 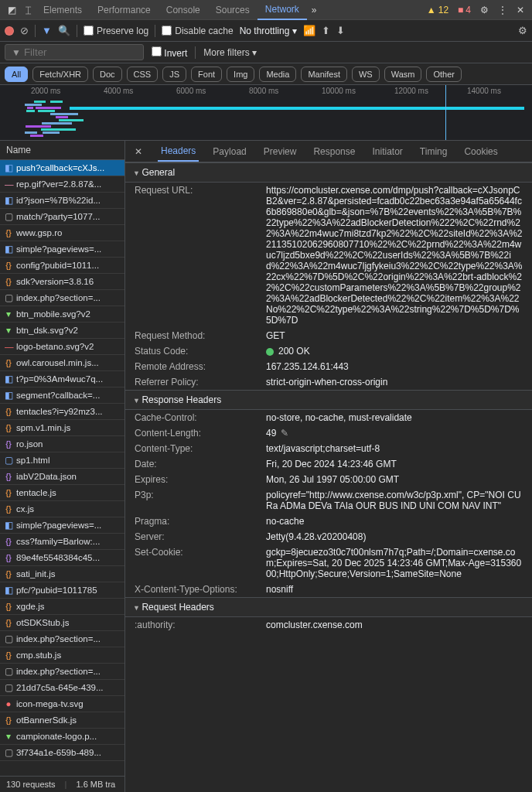 I want to click on request-row: {}xgde.js, so click(x=62, y=606).